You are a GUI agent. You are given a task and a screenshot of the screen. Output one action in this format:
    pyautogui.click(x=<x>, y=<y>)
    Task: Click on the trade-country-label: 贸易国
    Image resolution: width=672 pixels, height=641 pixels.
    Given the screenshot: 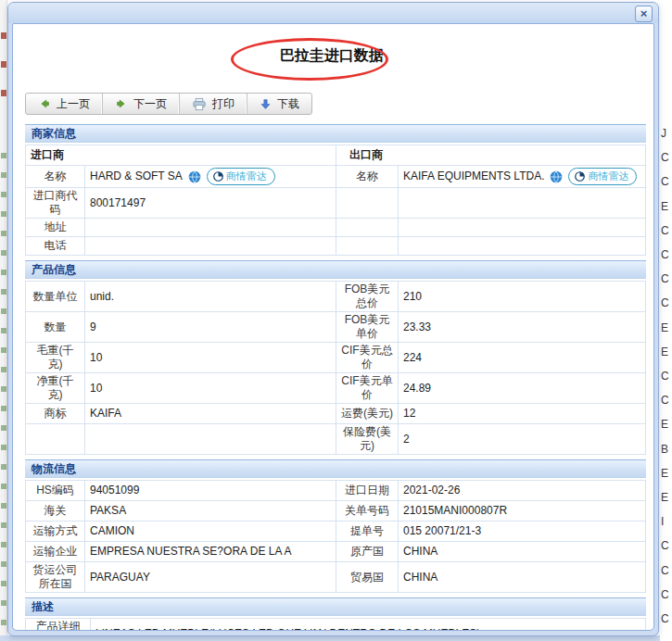 What is the action you would take?
    pyautogui.click(x=367, y=578)
    